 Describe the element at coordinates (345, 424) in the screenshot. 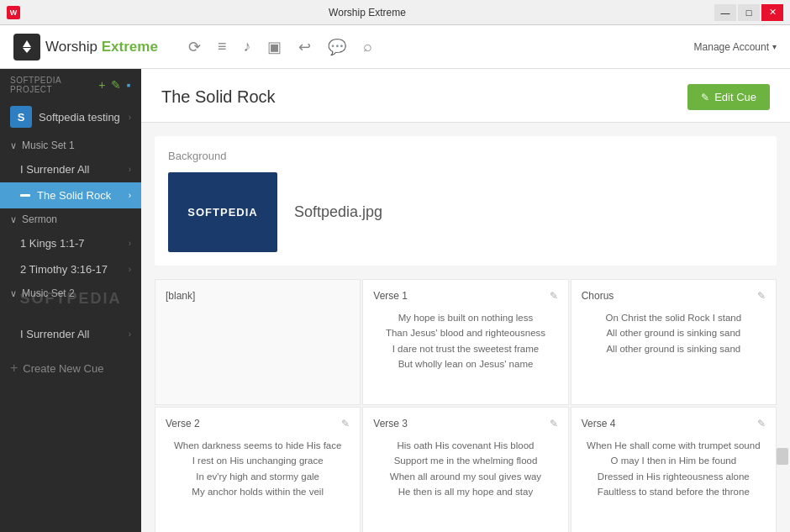

I see `edit-verse-2-icon: ✎` at that location.